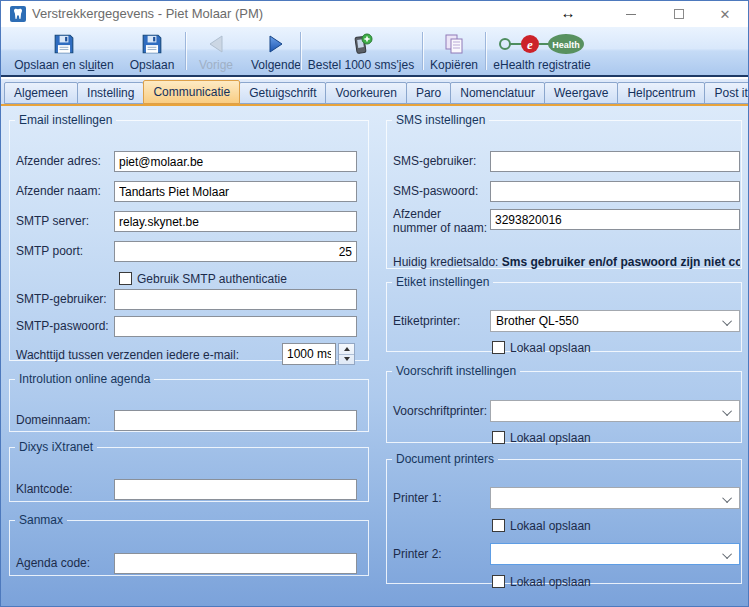  I want to click on tab-communicatie: Communicatie, so click(192, 92).